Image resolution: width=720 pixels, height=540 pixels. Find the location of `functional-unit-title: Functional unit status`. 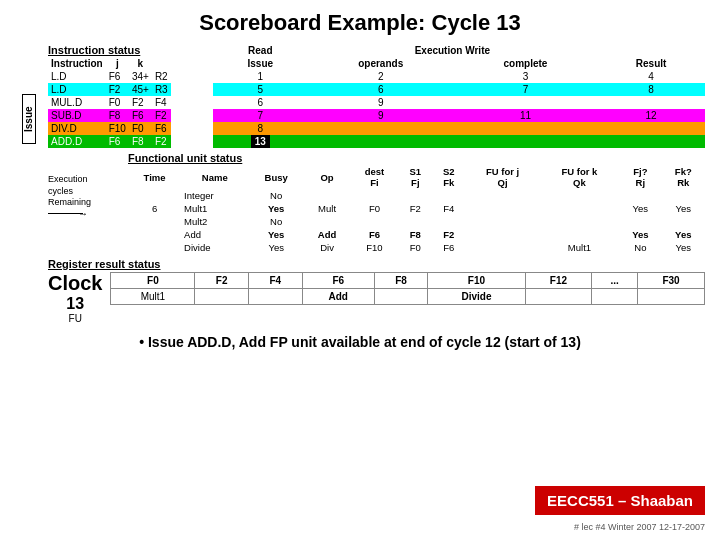

functional-unit-title: Functional unit status is located at coordinates (416, 158).